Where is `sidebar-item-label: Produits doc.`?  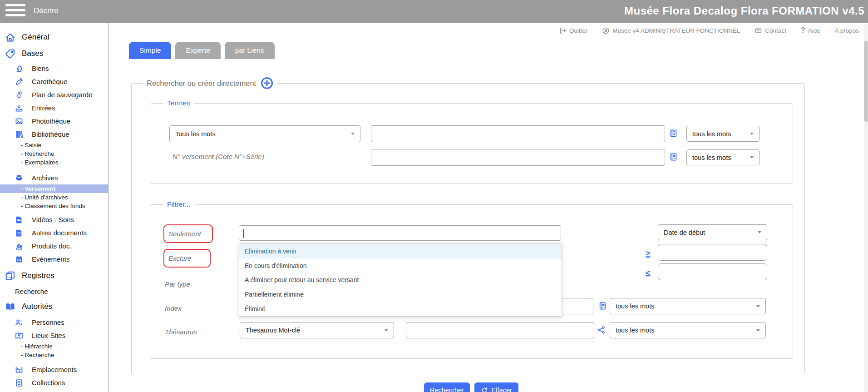 sidebar-item-label: Produits doc. is located at coordinates (52, 246).